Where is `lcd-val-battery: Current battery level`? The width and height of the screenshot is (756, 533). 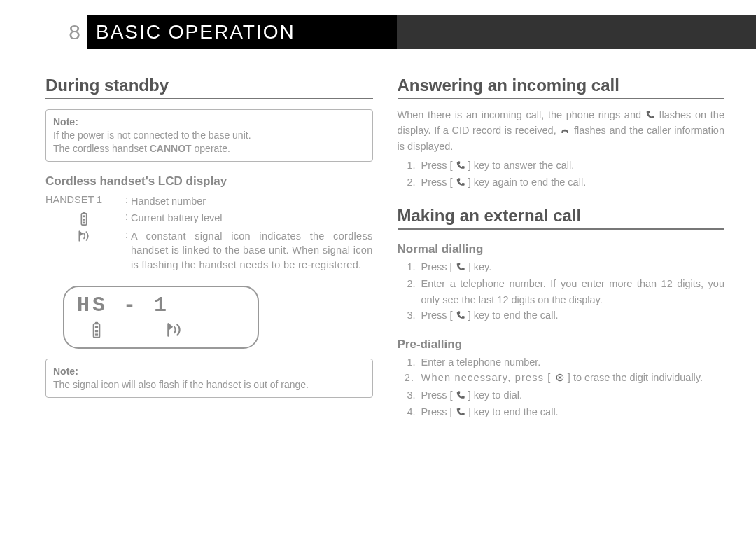
lcd-val-battery: Current battery level is located at coordinates (252, 218).